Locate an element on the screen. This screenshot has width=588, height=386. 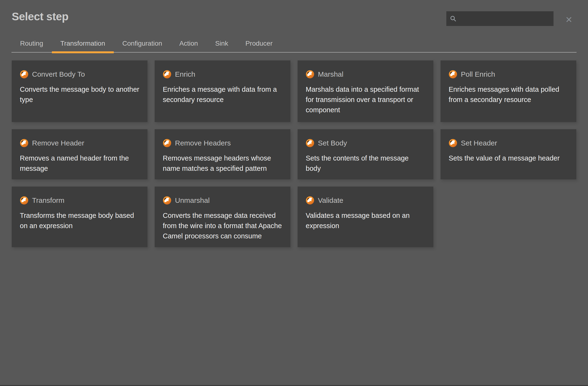
tab-bar: Routing Transformation Configuration Act… is located at coordinates (294, 44).